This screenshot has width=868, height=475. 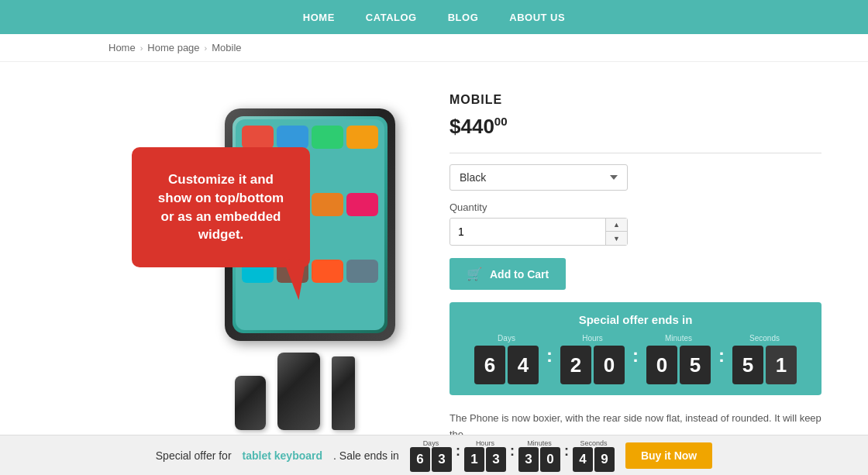 What do you see at coordinates (609, 365) in the screenshot?
I see `digit-h2: 0` at bounding box center [609, 365].